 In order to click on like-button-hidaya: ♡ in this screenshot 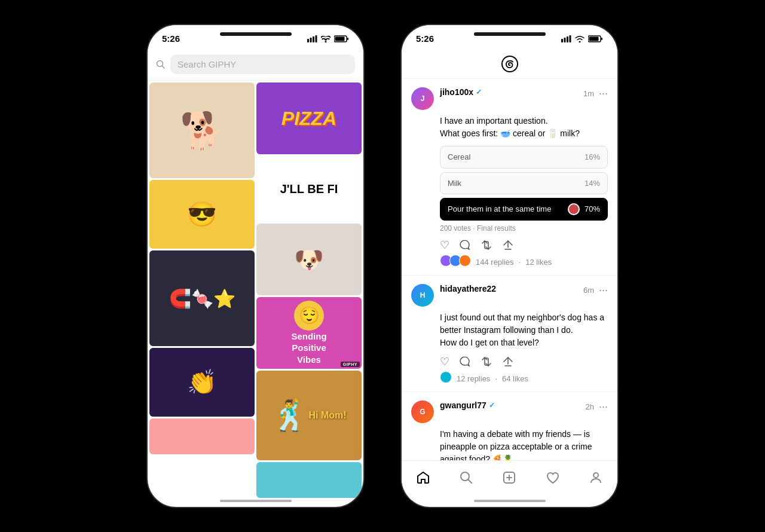, I will do `click(445, 362)`.